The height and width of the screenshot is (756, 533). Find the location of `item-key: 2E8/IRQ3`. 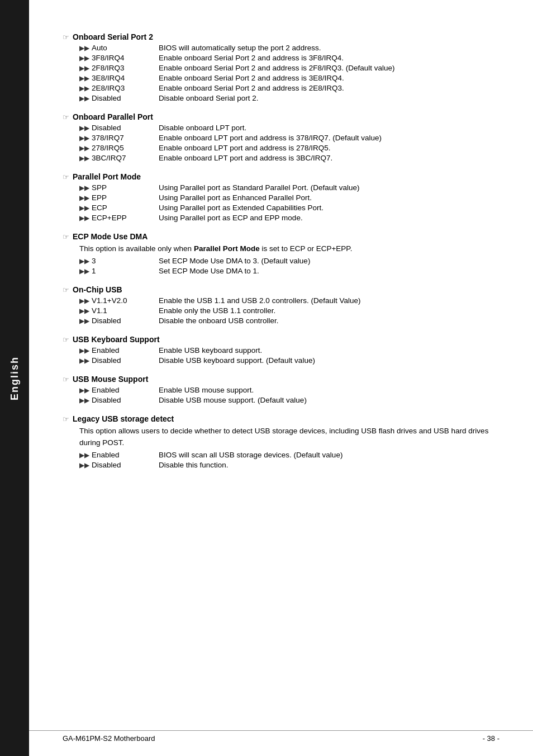

item-key: 2E8/IRQ3 is located at coordinates (125, 88).